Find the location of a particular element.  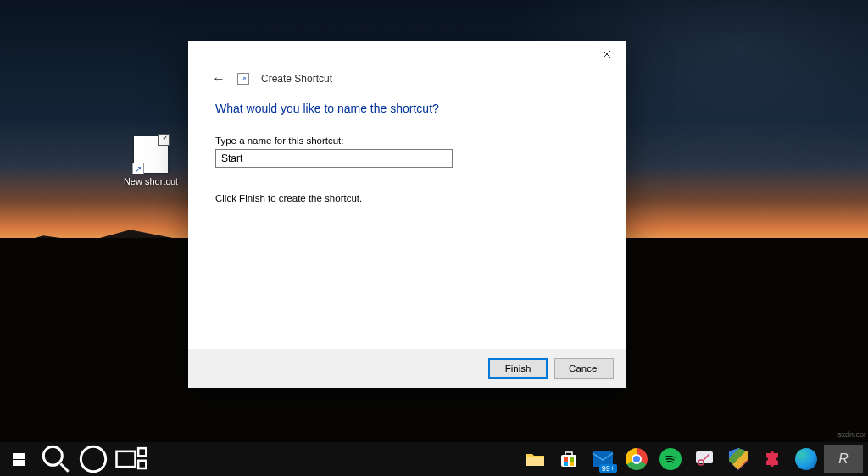

shortcut-name-input is located at coordinates (334, 158).